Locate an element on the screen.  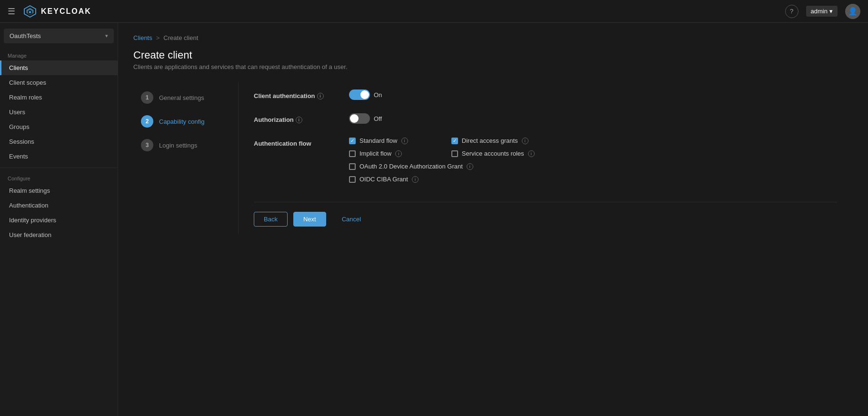
back-button: Back is located at coordinates (270, 219).